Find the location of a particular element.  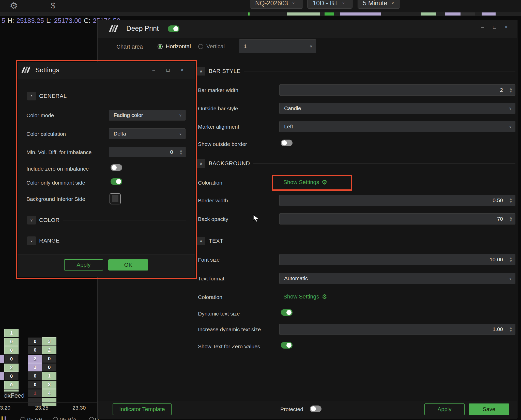

radio-vertical is located at coordinates (201, 47).